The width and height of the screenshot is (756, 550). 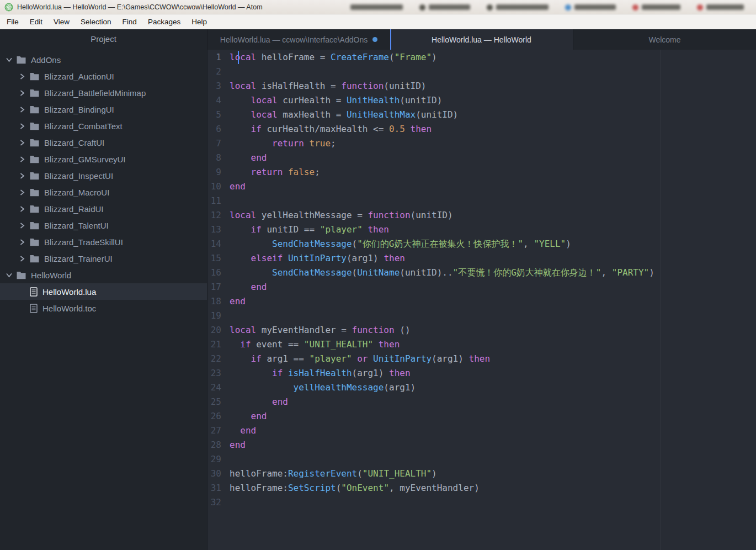 I want to click on line-number-1: 1, so click(x=219, y=57).